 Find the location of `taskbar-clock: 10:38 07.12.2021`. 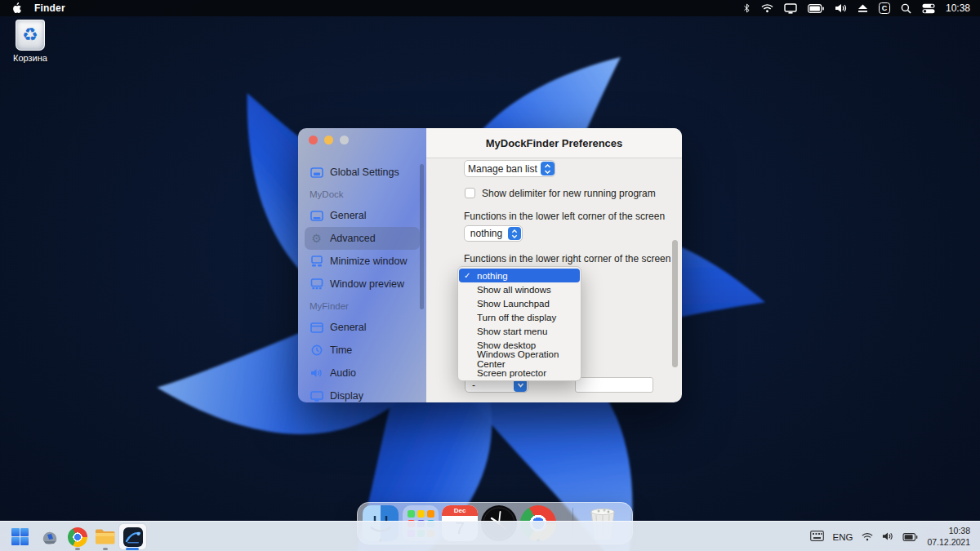

taskbar-clock: 10:38 07.12.2021 is located at coordinates (949, 537).